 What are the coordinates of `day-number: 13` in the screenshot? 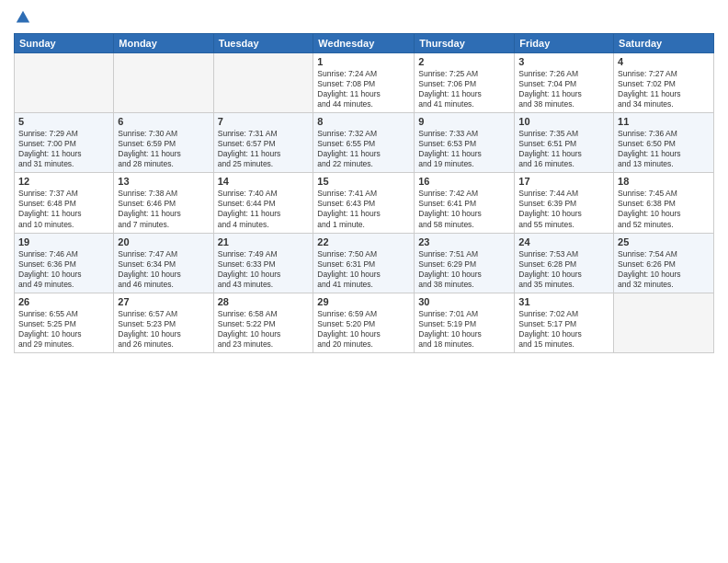 It's located at (164, 181).